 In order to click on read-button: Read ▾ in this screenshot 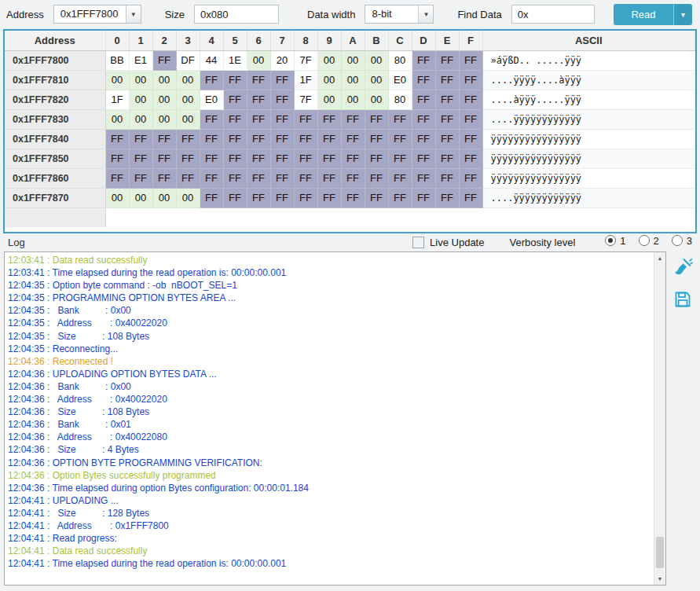, I will do `click(653, 14)`.